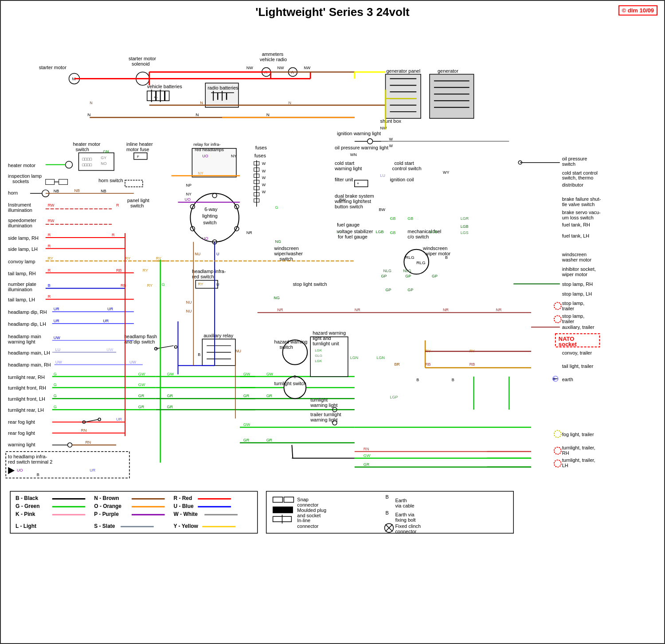  Describe the element at coordinates (344, 180) in the screenshot. I see `svg-text: filter unit` at that location.